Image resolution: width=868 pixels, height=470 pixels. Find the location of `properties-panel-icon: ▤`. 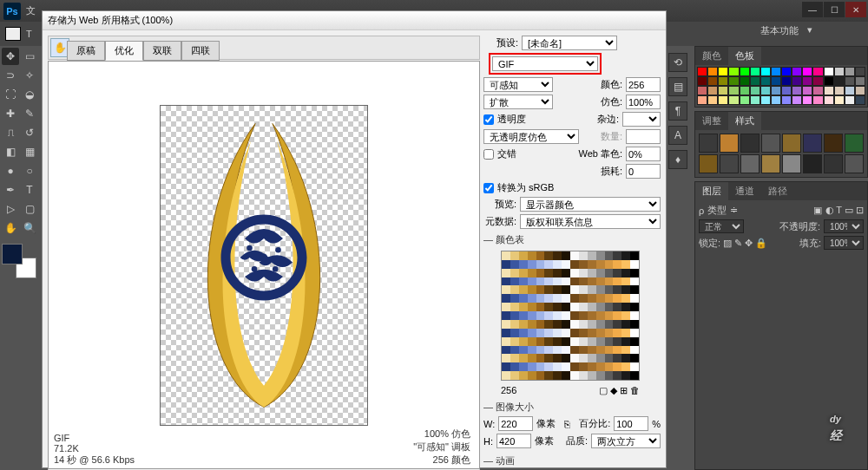

properties-panel-icon: ▤ is located at coordinates (678, 87).